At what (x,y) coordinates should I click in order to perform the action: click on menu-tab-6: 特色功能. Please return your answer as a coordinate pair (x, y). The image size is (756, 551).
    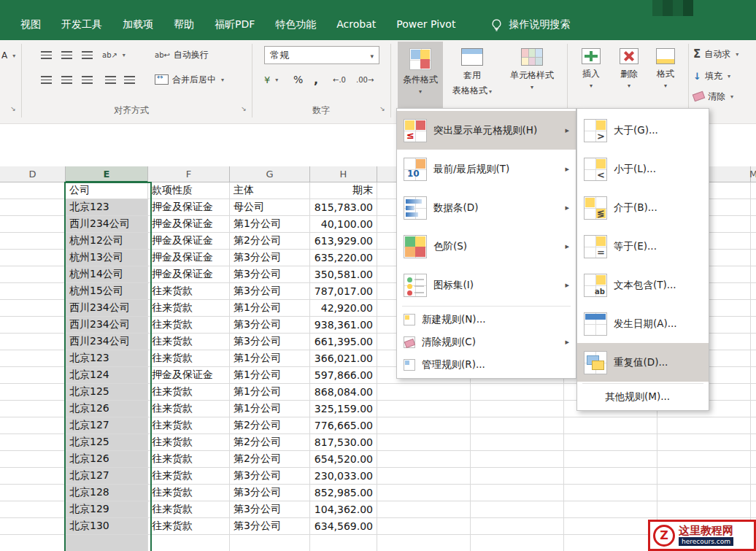
    Looking at the image, I should click on (296, 25).